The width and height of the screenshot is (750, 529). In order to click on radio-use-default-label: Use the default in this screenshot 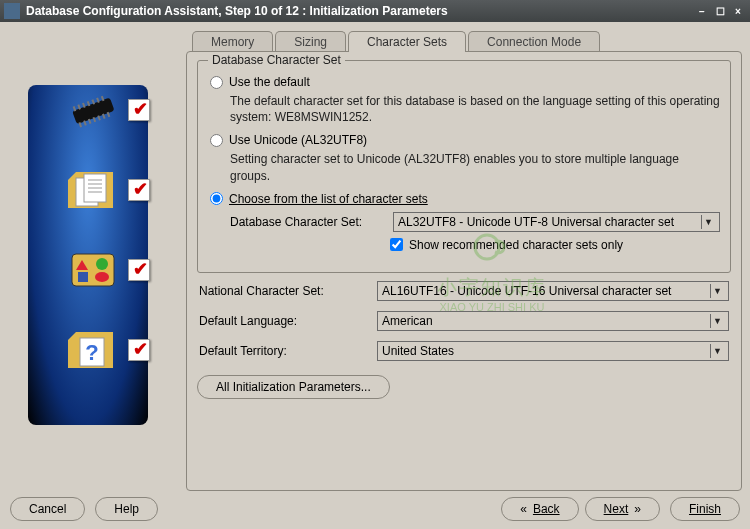, I will do `click(270, 82)`.